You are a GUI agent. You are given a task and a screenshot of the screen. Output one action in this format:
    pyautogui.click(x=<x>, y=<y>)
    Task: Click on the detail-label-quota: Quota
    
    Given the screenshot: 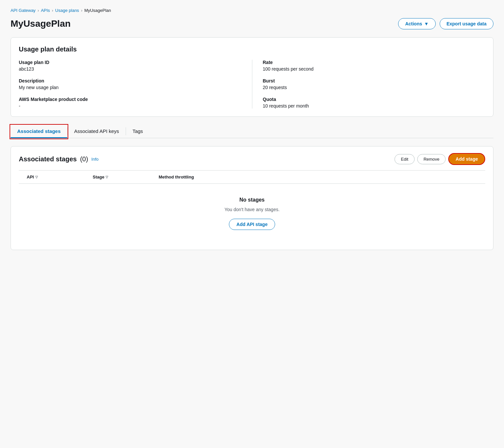 What is the action you would take?
    pyautogui.click(x=374, y=99)
    